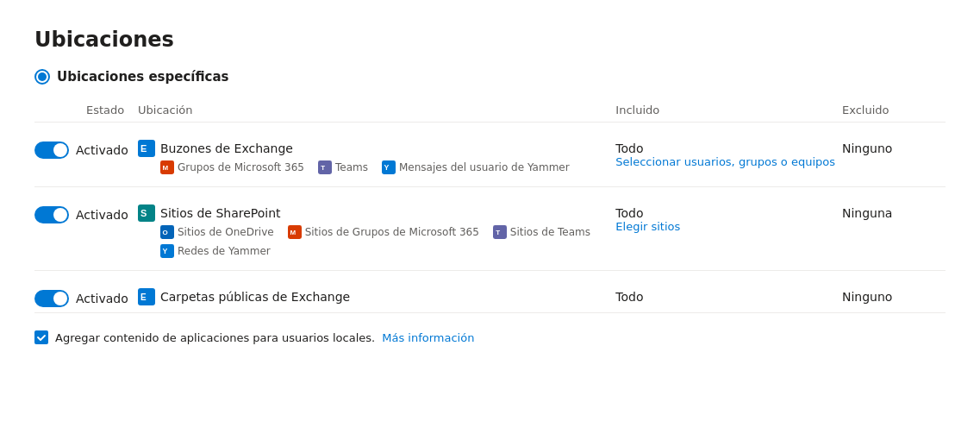 The image size is (980, 434). What do you see at coordinates (143, 77) in the screenshot?
I see `radio-label: Ubicaciones específicas` at bounding box center [143, 77].